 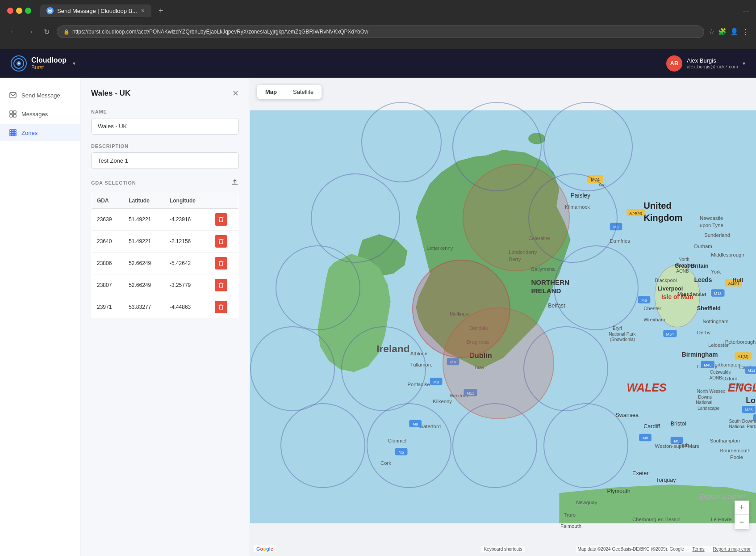 I want to click on svg-text: Newcastle, so click(x=711, y=218).